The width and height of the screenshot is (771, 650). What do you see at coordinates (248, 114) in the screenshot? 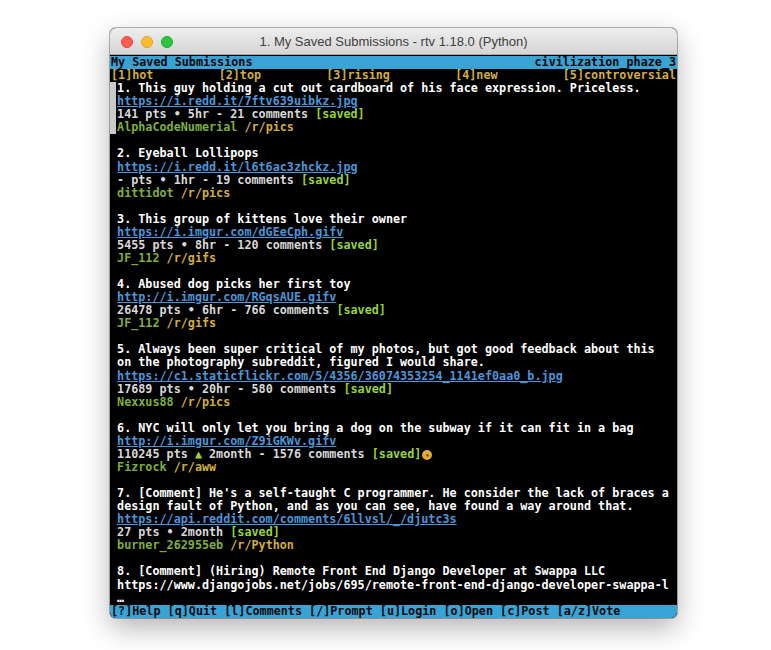
I see `age-and-comments: 5hr - 21 comments` at bounding box center [248, 114].